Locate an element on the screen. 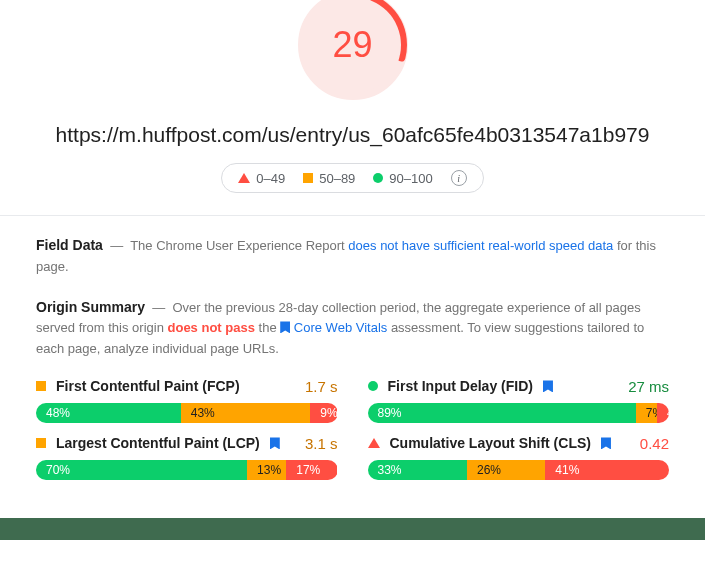  bar-segment: 41% is located at coordinates (607, 470).